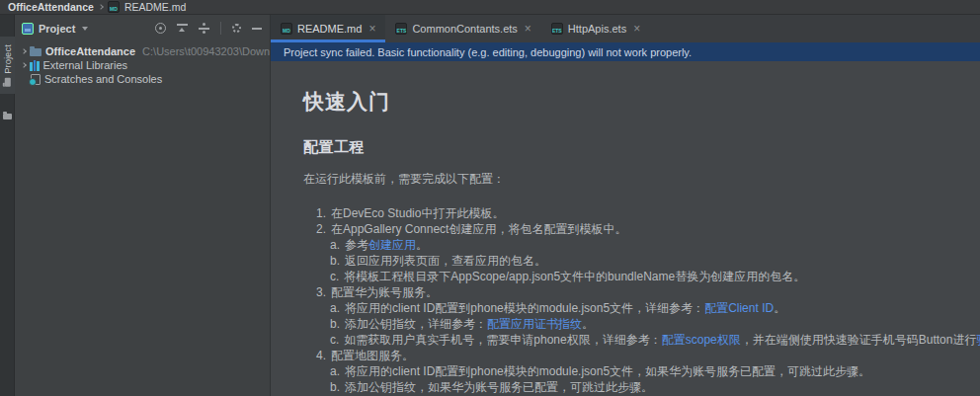 The width and height of the screenshot is (980, 396). I want to click on project-tree: OfficeAttendanceC:\Users\t00943203\Downl…, so click(142, 63).